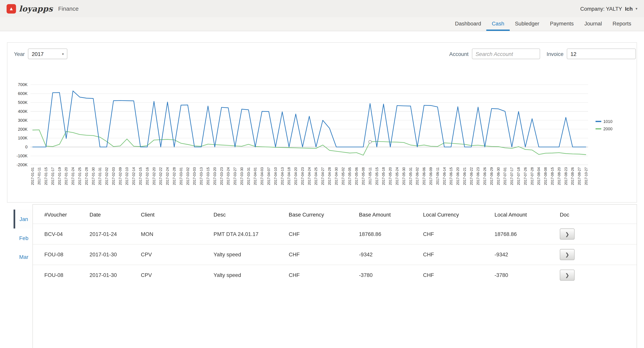 The width and height of the screenshot is (644, 348). I want to click on svg-text: 2017-04-07, so click(269, 176).